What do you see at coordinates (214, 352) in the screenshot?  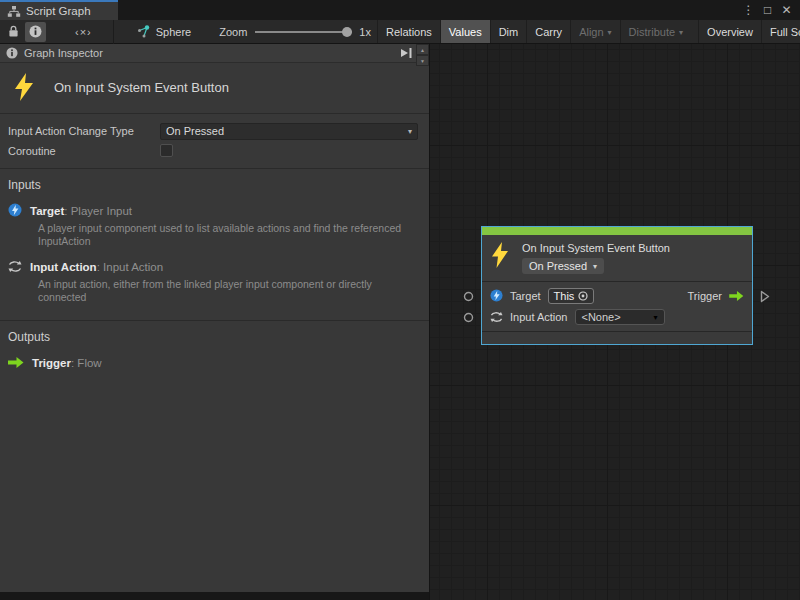 I see `outputs-section: Outputs Trigger: Flow` at bounding box center [214, 352].